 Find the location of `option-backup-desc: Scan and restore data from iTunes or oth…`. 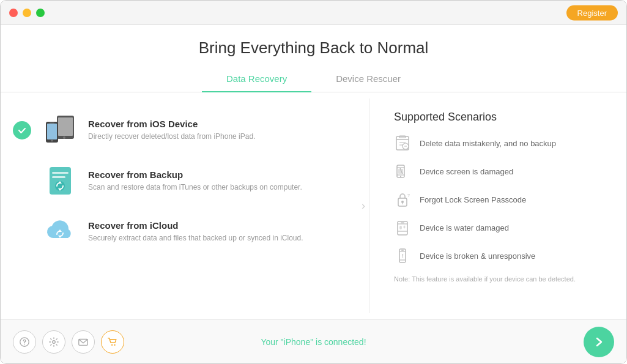

option-backup-desc: Scan and restore data from iTunes or oth… is located at coordinates (195, 187).